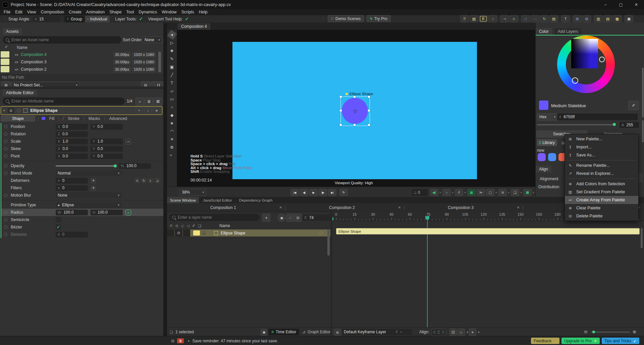 This screenshot has height=345, width=644. Describe the element at coordinates (32, 12) in the screenshot. I see `menu-view: View` at that location.